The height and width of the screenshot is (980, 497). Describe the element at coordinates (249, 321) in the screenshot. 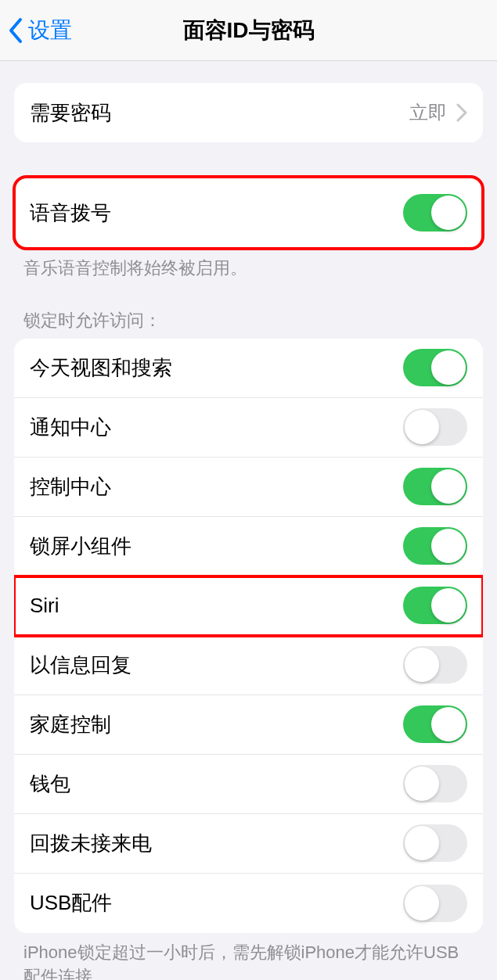

I see `lock-access-header: 锁定时允许访问：` at that location.